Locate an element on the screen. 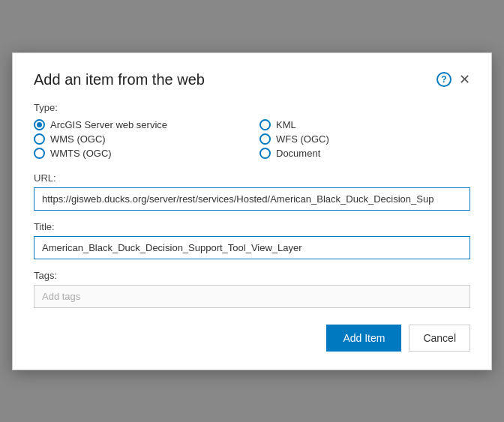 Image resolution: width=504 pixels, height=422 pixels. title-field-group: Title: is located at coordinates (252, 240).